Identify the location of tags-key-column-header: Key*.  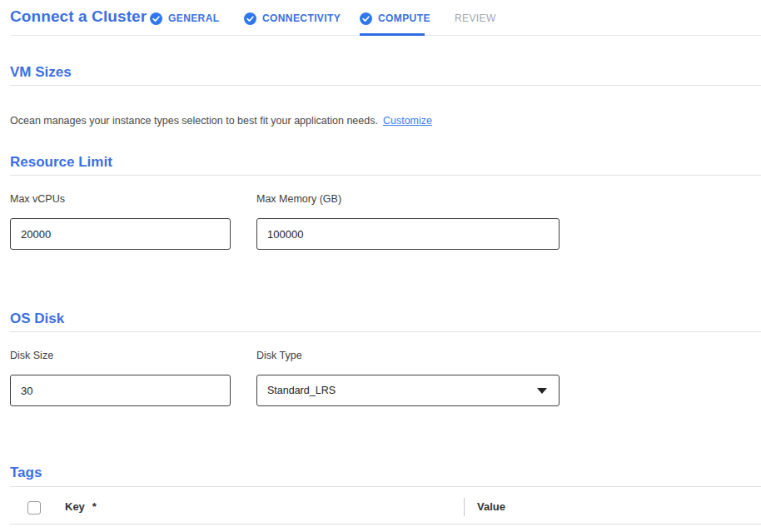
(81, 506).